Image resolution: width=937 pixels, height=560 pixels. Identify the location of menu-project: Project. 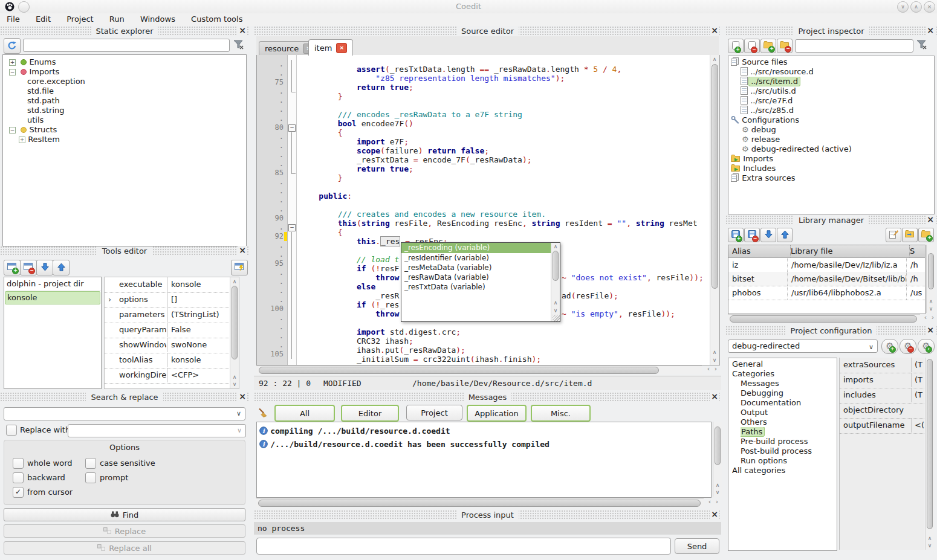
(80, 18).